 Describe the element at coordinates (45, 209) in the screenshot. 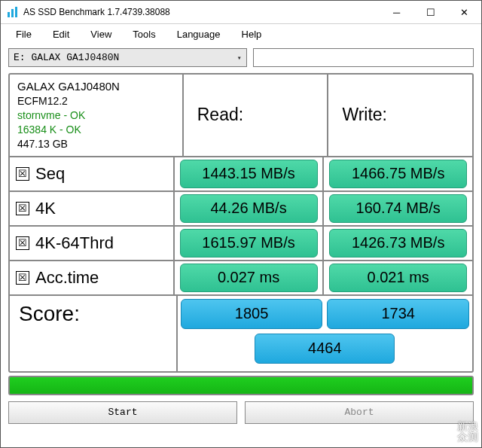

I see `label-4k: 4K` at that location.